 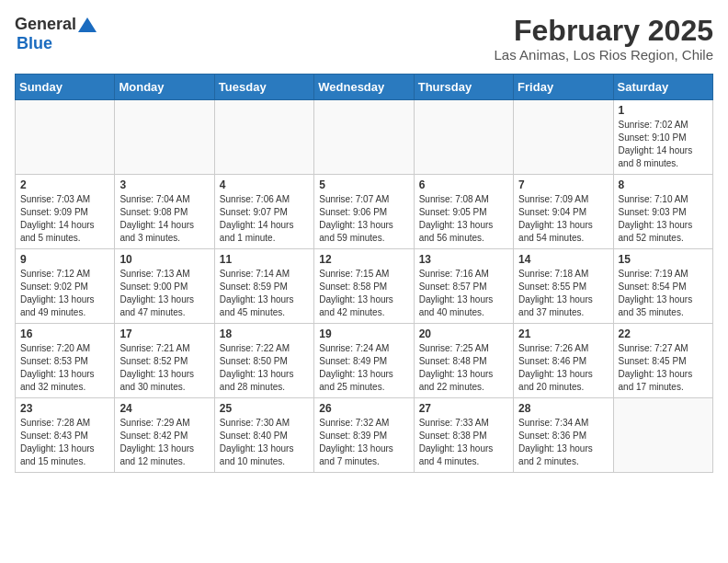 I want to click on day-number: 23, so click(x=64, y=408).